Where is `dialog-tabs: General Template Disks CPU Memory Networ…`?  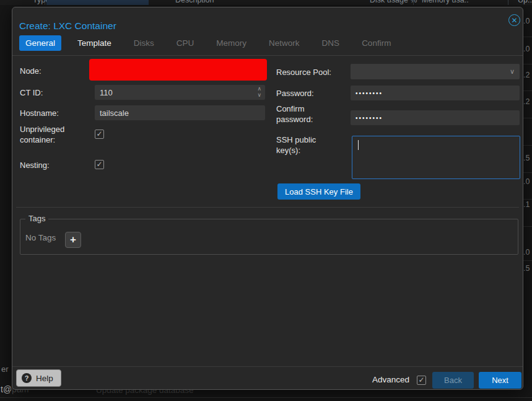 dialog-tabs: General Template Disks CPU Memory Networ… is located at coordinates (213, 43).